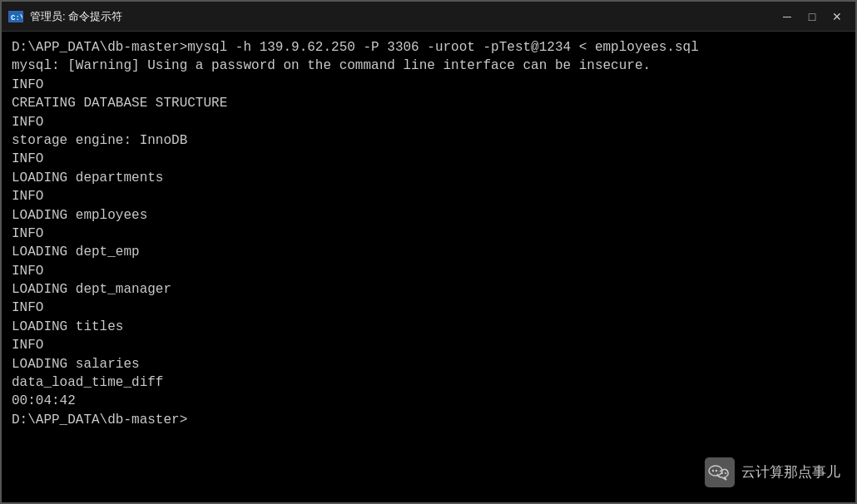 The image size is (857, 504). Describe the element at coordinates (428, 420) in the screenshot. I see `terminal-line: D:\APP_DATA\db-master>` at that location.